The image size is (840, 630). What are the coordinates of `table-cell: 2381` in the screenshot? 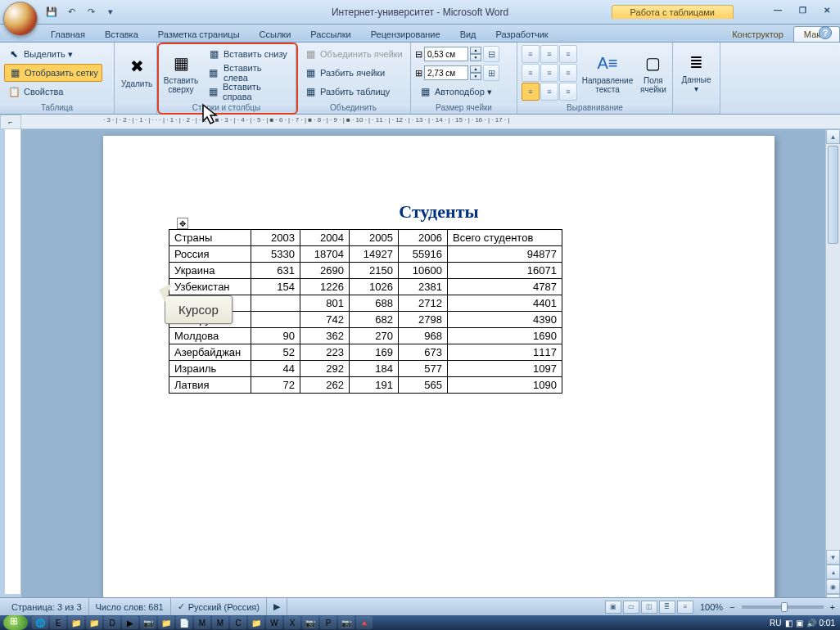 It's located at (423, 287).